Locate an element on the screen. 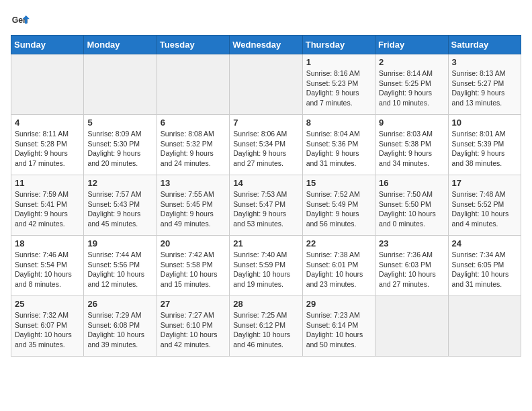 This screenshot has height=411, width=532. calendar-cell: 1Sunrise: 8:16 AM Sunset: 5:23 PM Daylig… is located at coordinates (339, 85).